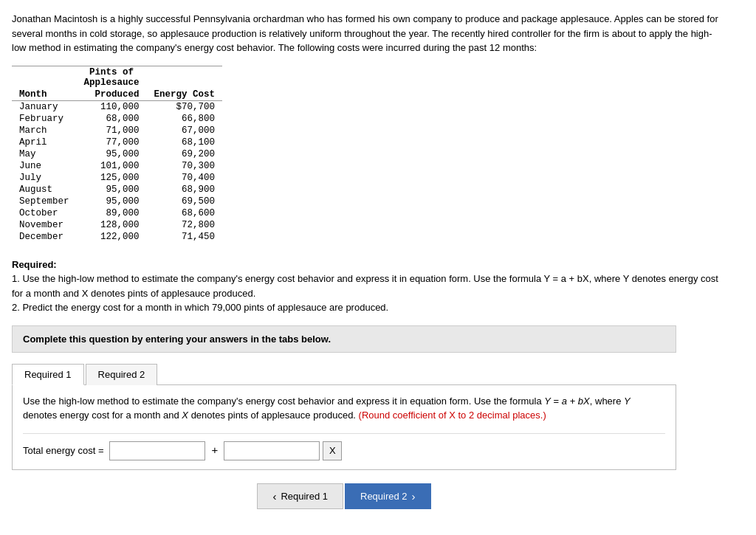  What do you see at coordinates (344, 409) in the screenshot?
I see `tab1-instruction: Use the high-low method to estimate the …` at bounding box center [344, 409].